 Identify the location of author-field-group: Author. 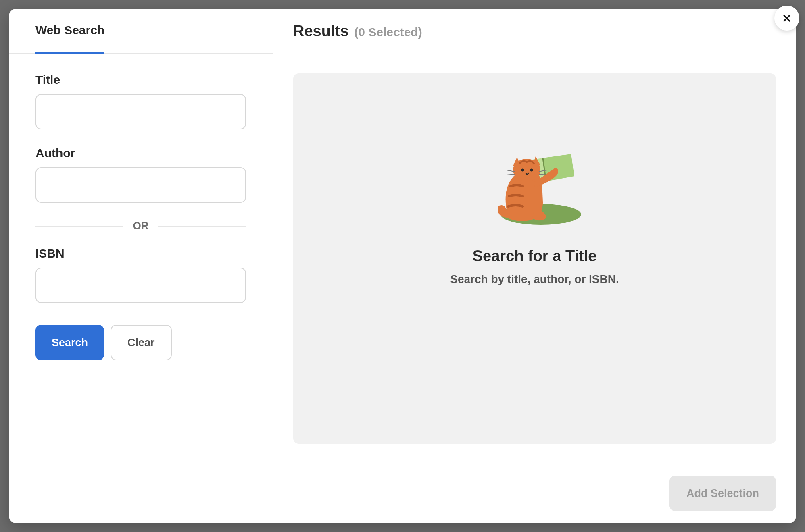
(141, 175).